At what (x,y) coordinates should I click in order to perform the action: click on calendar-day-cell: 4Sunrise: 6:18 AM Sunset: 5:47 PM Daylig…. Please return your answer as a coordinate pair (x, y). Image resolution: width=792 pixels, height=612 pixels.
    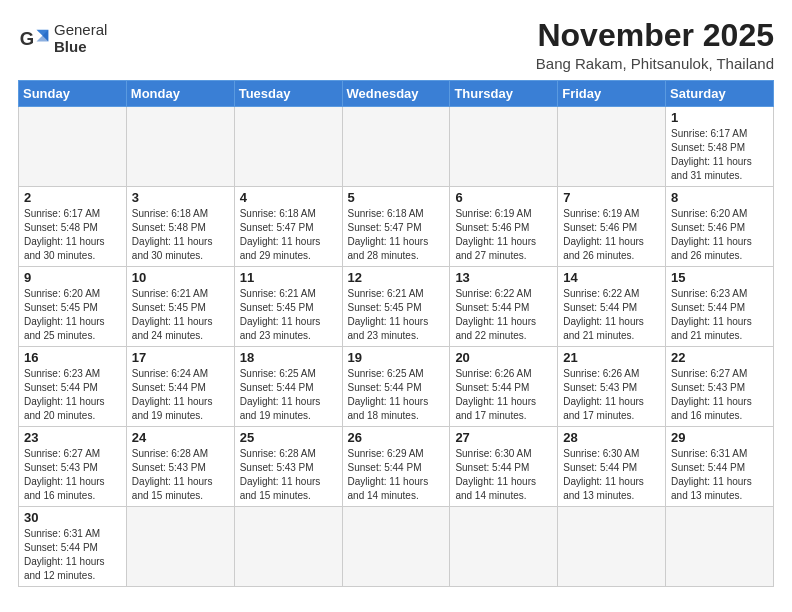
    Looking at the image, I should click on (288, 227).